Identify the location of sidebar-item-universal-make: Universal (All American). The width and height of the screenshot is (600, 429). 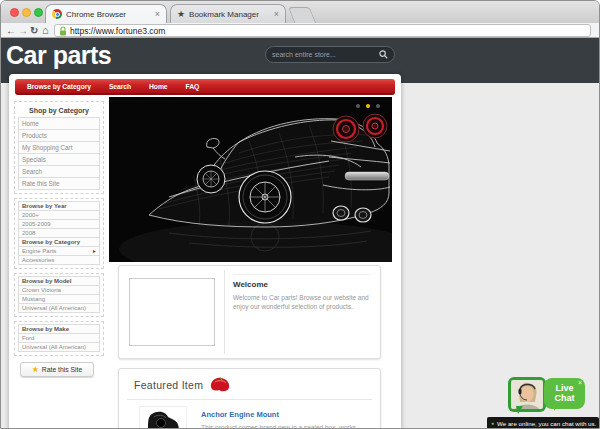
(59, 347).